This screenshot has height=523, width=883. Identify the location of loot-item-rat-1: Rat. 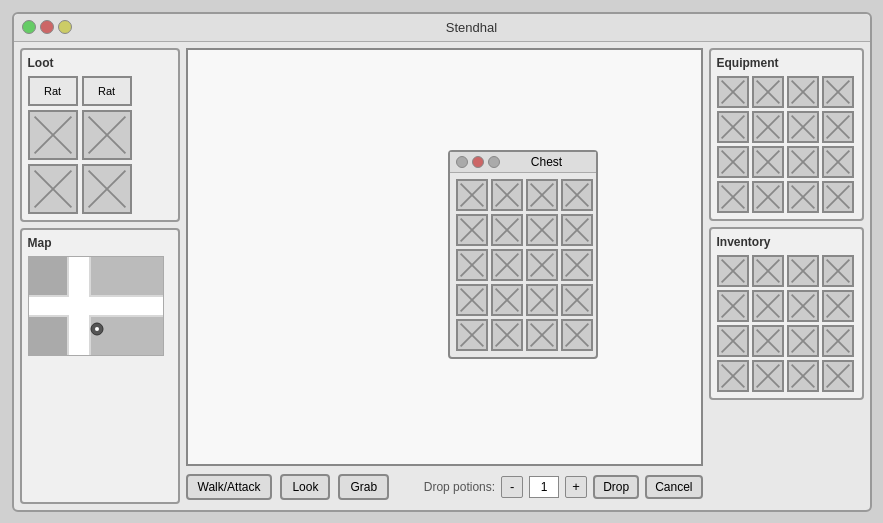
(53, 91).